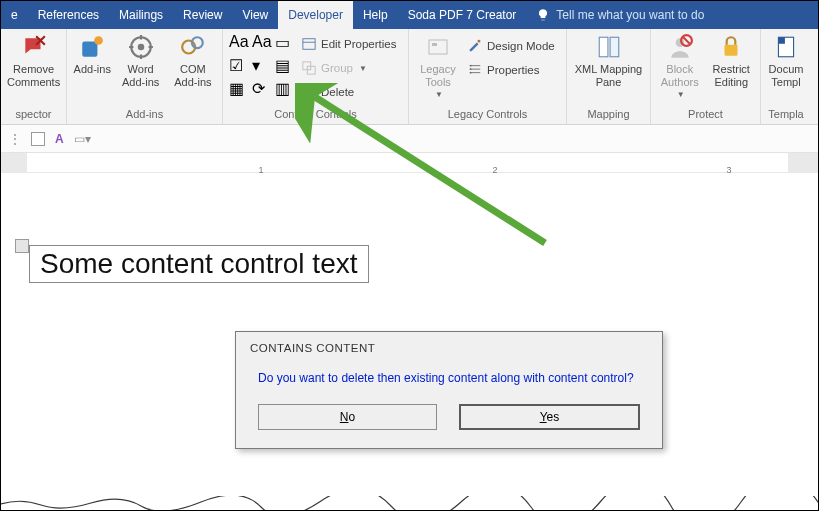  Describe the element at coordinates (199, 264) in the screenshot. I see `content-control-text: Some content control text` at that location.